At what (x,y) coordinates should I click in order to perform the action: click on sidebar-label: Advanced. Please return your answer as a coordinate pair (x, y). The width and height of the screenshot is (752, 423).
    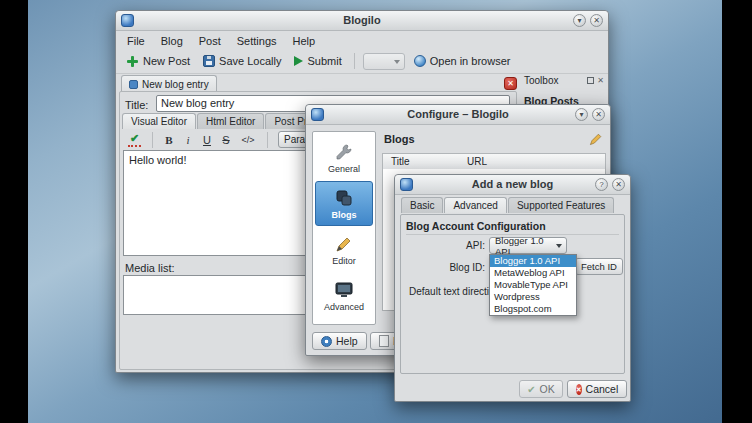
    Looking at the image, I should click on (344, 307).